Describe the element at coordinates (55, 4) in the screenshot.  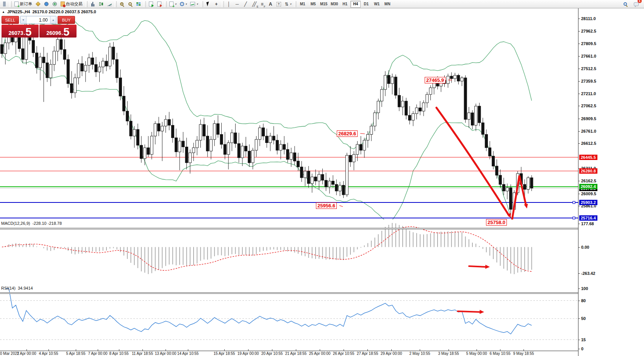
I see `signals-icon` at that location.